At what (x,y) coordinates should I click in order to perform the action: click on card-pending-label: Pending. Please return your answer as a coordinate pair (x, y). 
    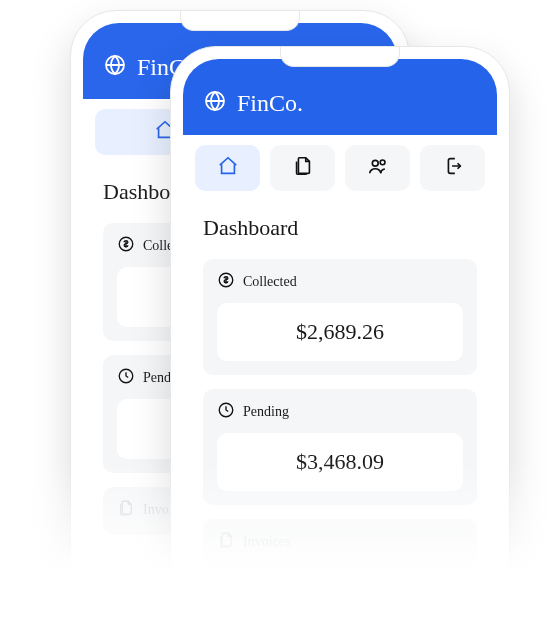
    Looking at the image, I should click on (266, 412).